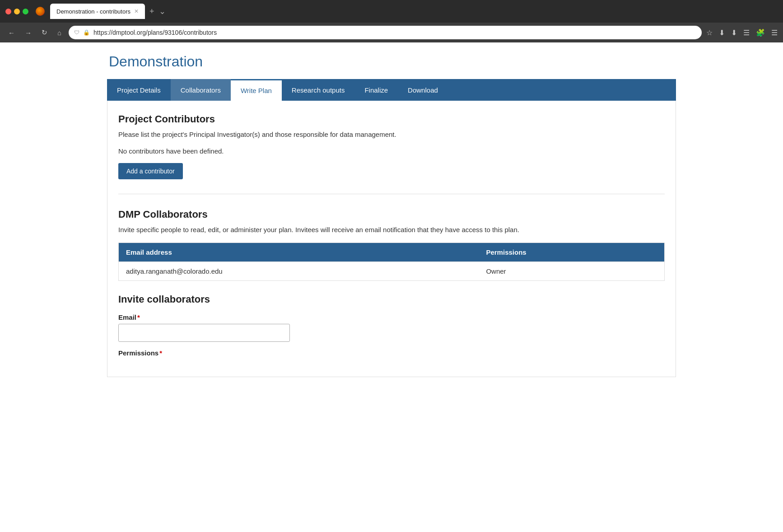  I want to click on collaborator-actions-cell, so click(648, 271).